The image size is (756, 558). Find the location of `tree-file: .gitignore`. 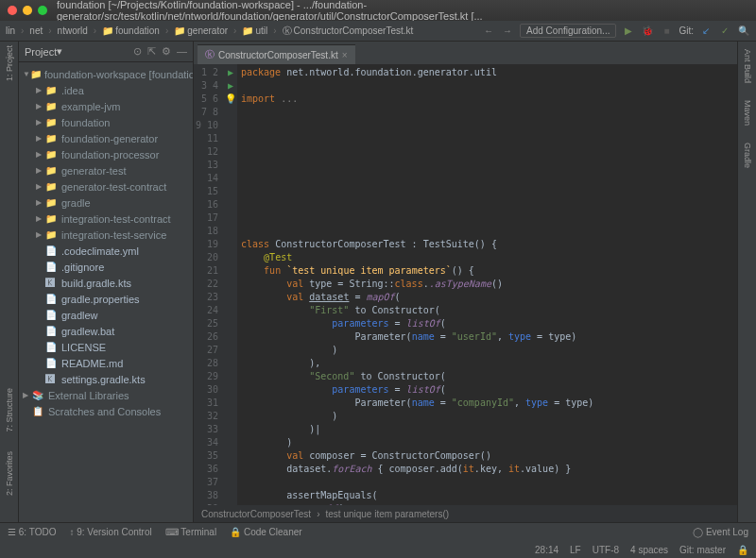

tree-file: .gitignore is located at coordinates (83, 267).